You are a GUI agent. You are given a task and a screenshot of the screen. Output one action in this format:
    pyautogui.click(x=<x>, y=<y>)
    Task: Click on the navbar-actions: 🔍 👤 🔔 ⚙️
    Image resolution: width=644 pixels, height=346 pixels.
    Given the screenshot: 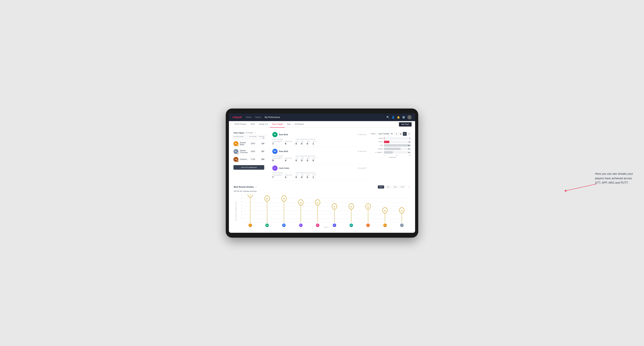 What is the action you would take?
    pyautogui.click(x=399, y=117)
    